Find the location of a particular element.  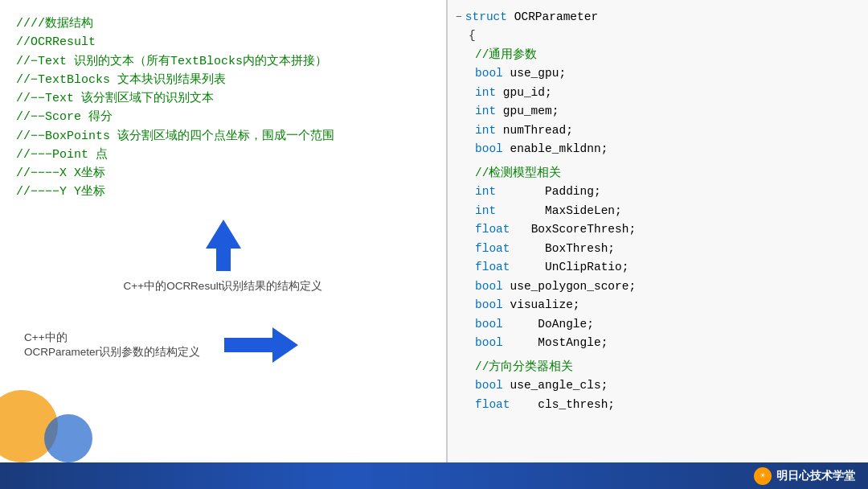

field-cls-thresh: float cls_thresh; is located at coordinates (656, 405).